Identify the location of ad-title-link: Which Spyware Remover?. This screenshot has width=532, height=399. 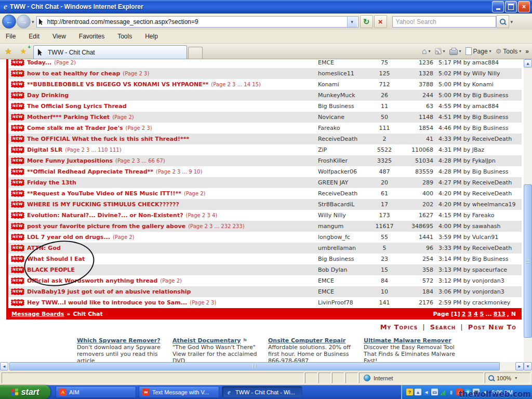
(118, 341).